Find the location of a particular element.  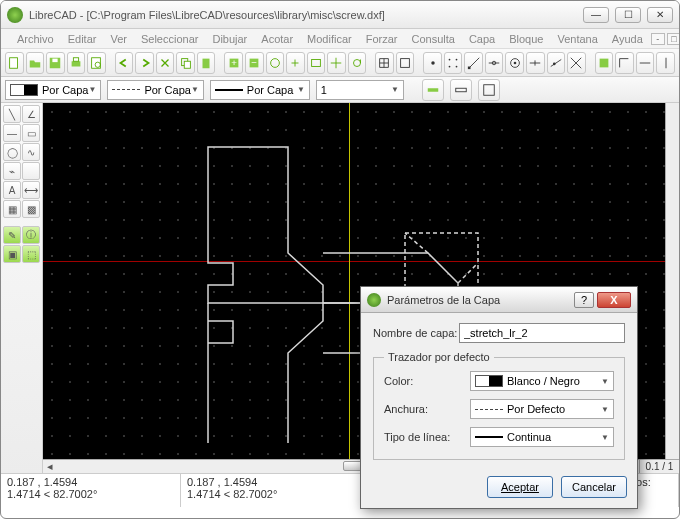

menu-forzar: Forzar is located at coordinates (382, 39).